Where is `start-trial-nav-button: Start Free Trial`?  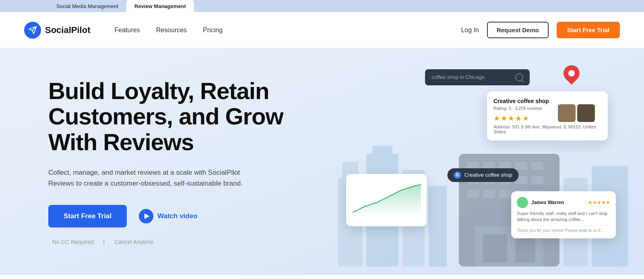
start-trial-nav-button: Start Free Trial is located at coordinates (588, 30).